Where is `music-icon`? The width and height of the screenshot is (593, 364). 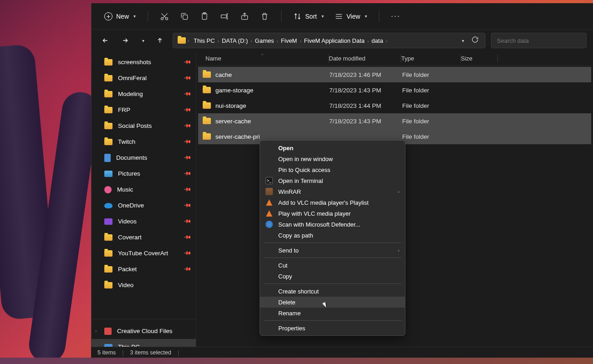
music-icon is located at coordinates (108, 190).